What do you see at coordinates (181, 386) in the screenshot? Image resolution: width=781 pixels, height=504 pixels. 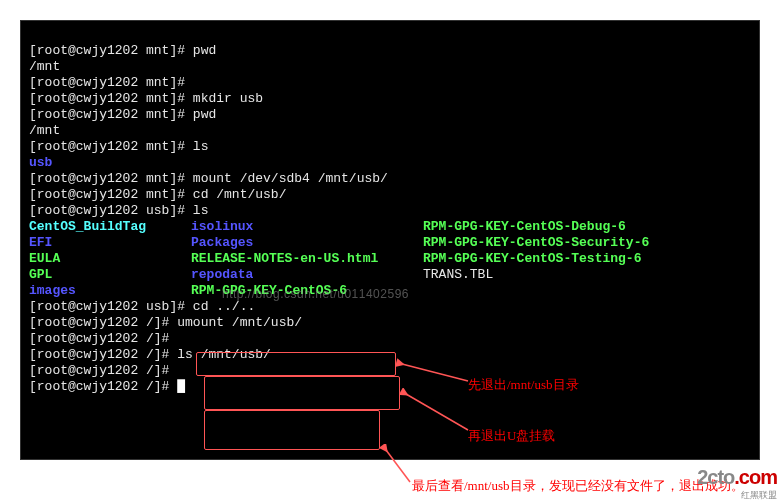 I see `cursor: █` at bounding box center [181, 386].